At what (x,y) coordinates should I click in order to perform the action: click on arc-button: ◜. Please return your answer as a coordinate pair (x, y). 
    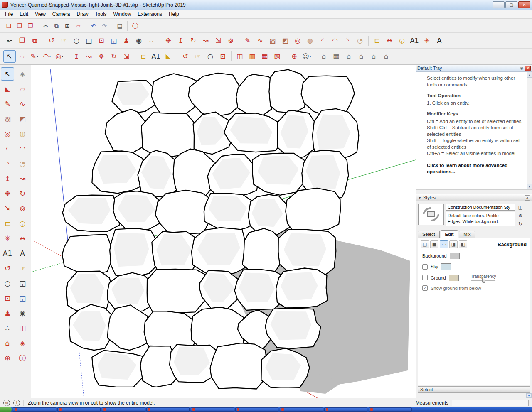
    Looking at the image, I should click on (323, 41).